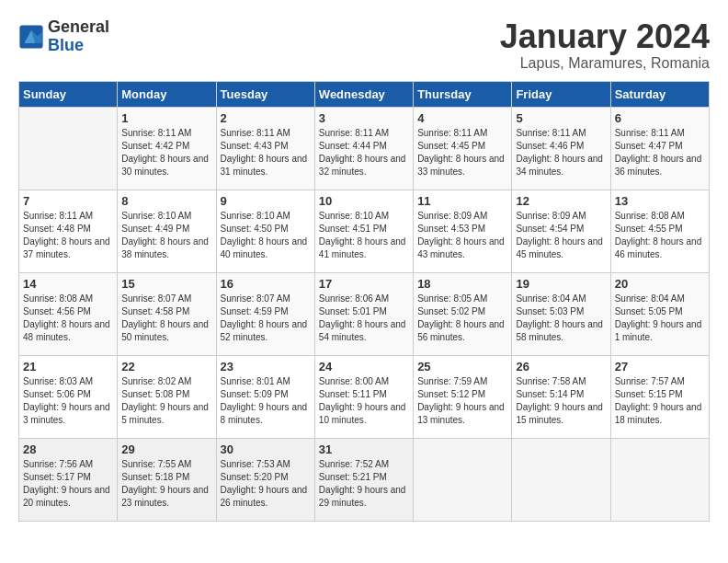 The height and width of the screenshot is (563, 728). Describe the element at coordinates (68, 401) in the screenshot. I see `day-info: Sunrise: 8:03 AM Sunset: 5:06 PM Dayligh…` at that location.